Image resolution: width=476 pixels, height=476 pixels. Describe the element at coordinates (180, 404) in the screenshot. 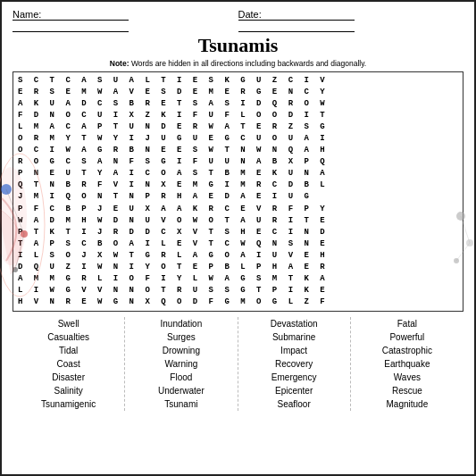

I see `word-item: Tsunami` at that location.